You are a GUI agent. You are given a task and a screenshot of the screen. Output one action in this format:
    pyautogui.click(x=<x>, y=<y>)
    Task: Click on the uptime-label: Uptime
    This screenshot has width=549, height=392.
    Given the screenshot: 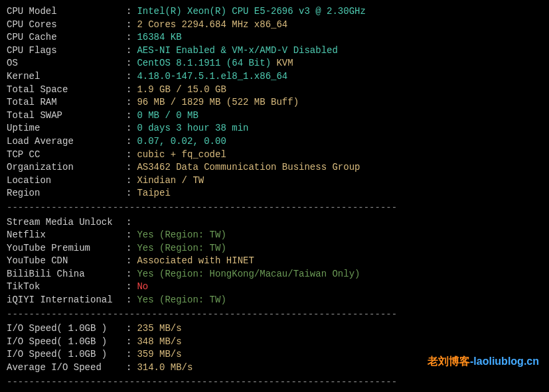 What is the action you would take?
    pyautogui.click(x=66, y=129)
    